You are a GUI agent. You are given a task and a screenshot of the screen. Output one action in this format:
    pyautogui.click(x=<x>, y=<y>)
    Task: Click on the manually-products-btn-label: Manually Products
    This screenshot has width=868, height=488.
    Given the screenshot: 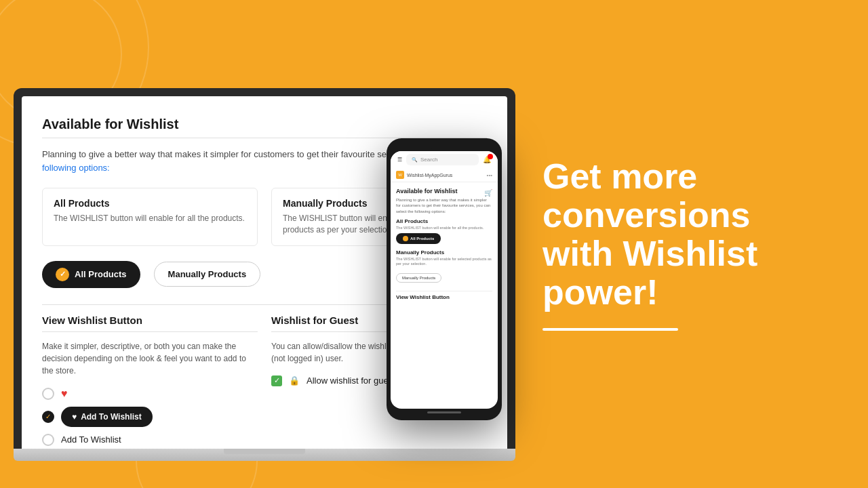 What is the action you would take?
    pyautogui.click(x=208, y=274)
    